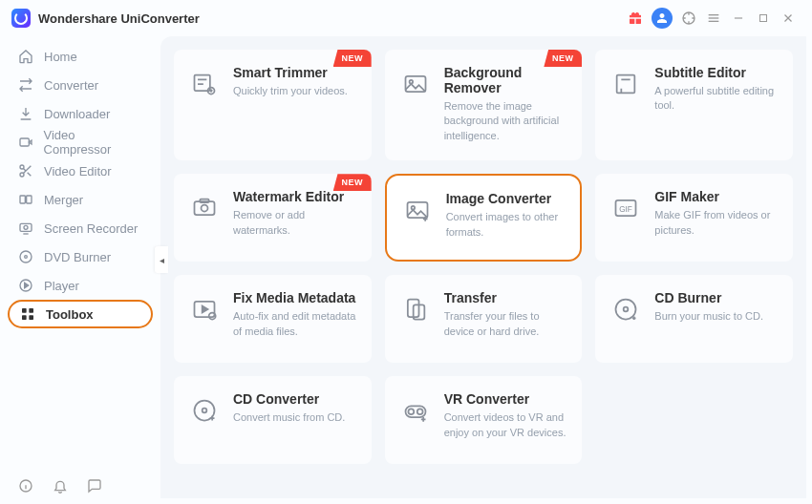  I want to click on tool-card-watermark-editor: Watermark EditorRemove or add watermarks…, so click(273, 218).